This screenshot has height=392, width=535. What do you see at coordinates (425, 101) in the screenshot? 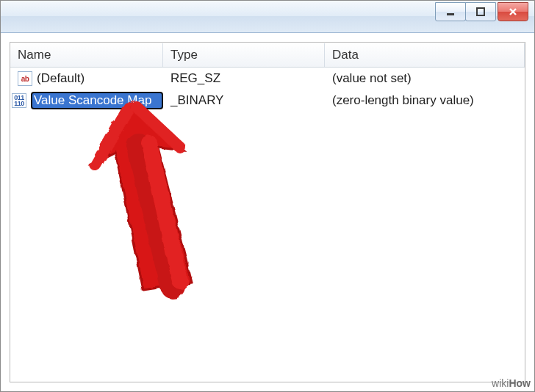
I see `cell-data: (zero-length binary value)` at bounding box center [425, 101].